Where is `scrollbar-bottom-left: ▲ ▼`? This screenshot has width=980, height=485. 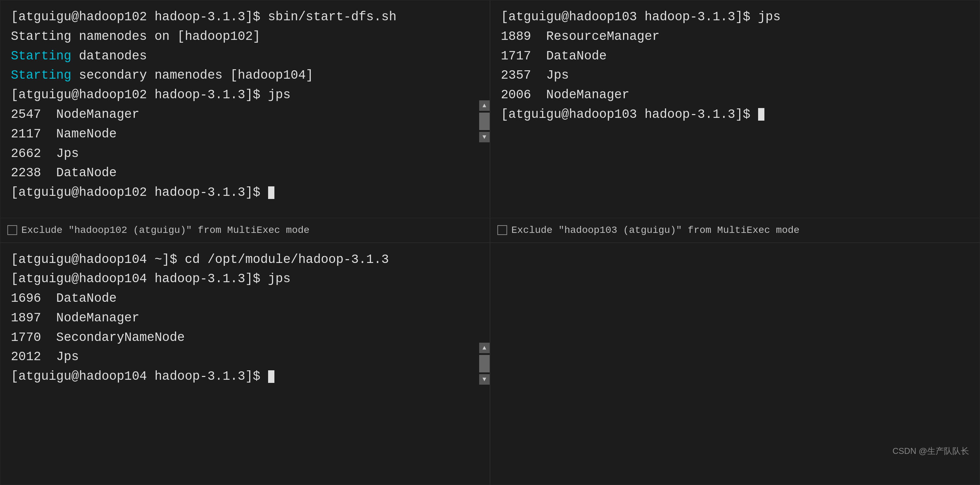 scrollbar-bottom-left: ▲ ▼ is located at coordinates (484, 364).